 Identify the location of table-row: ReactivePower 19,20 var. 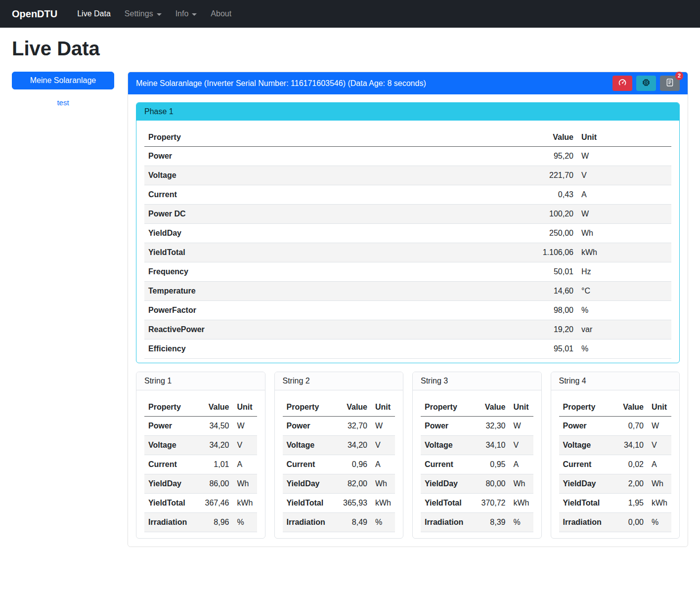
(408, 330).